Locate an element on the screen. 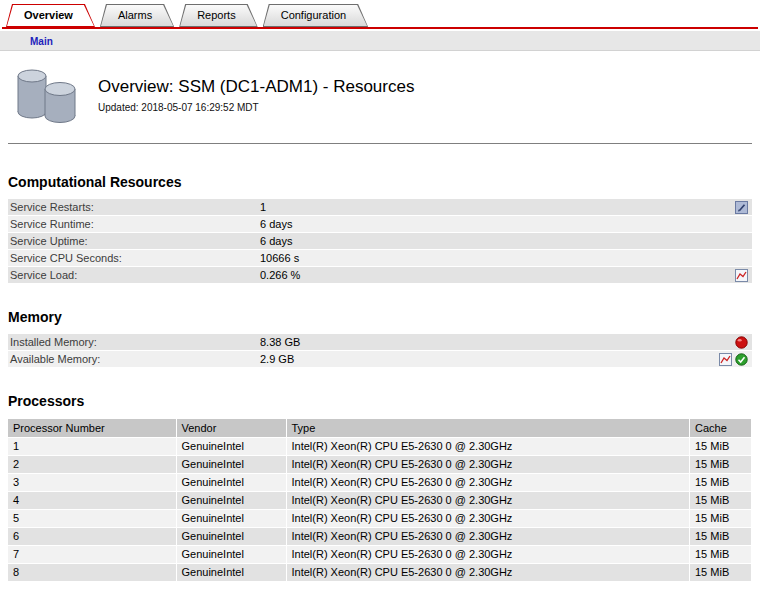  tab-label: Alarms is located at coordinates (137, 15).